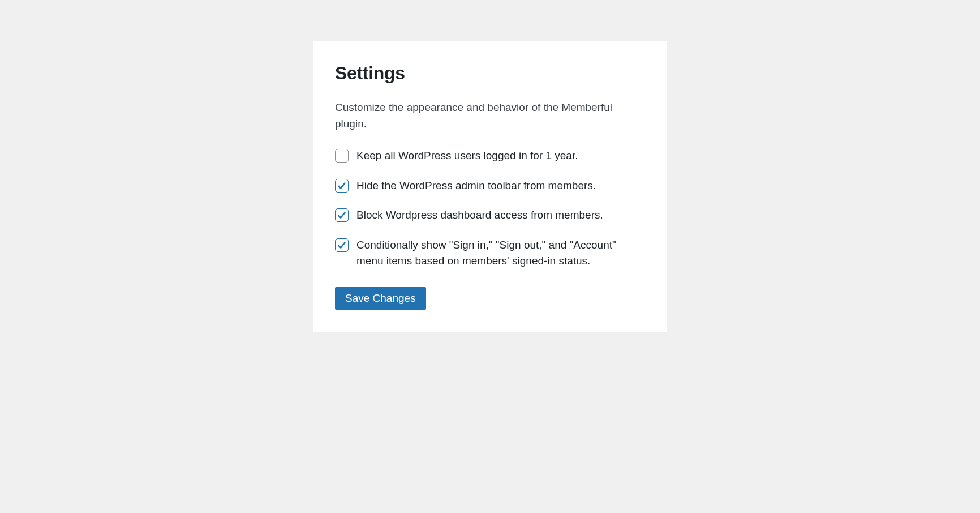  I want to click on save-changes-button: Save Changes, so click(380, 298).